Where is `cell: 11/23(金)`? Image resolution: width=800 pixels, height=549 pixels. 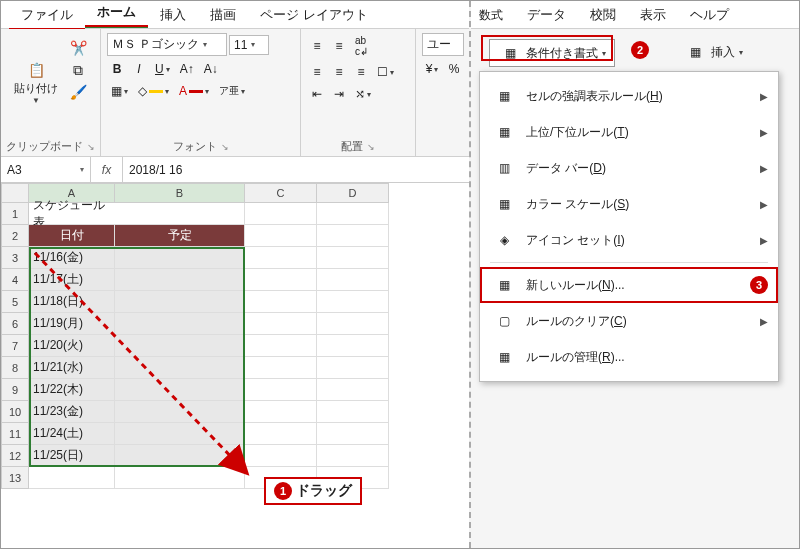 cell: 11/23(金) is located at coordinates (72, 412).